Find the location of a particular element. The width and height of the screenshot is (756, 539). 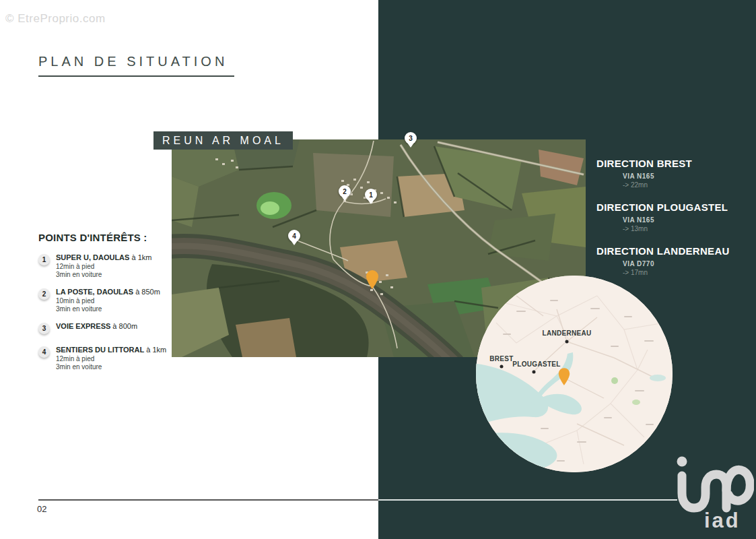

poi-number-badge: 1 is located at coordinates (44, 260).